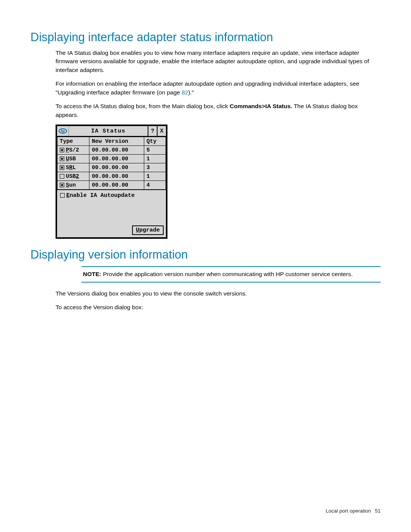 This screenshot has width=411, height=532. What do you see at coordinates (112, 168) in the screenshot?
I see `table-row: SRL00.00.00.003` at bounding box center [112, 168].